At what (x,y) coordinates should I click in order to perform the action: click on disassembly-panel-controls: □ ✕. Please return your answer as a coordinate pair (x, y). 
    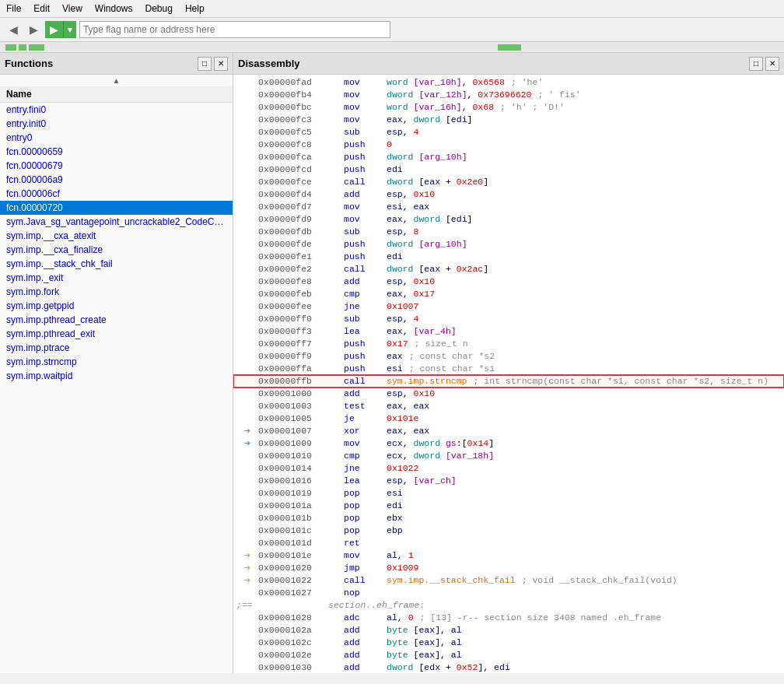
    Looking at the image, I should click on (764, 64).